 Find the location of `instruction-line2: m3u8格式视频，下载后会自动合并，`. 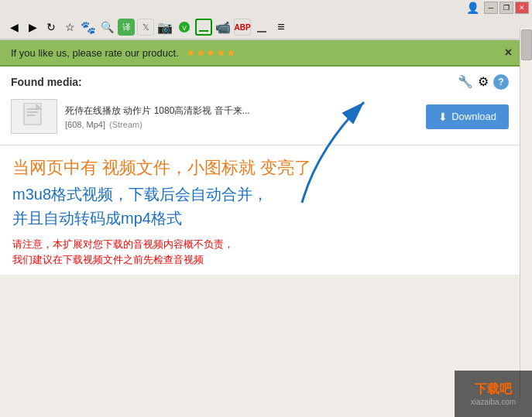

instruction-line2: m3u8格式视频，下载后会自动合并， is located at coordinates (260, 195).